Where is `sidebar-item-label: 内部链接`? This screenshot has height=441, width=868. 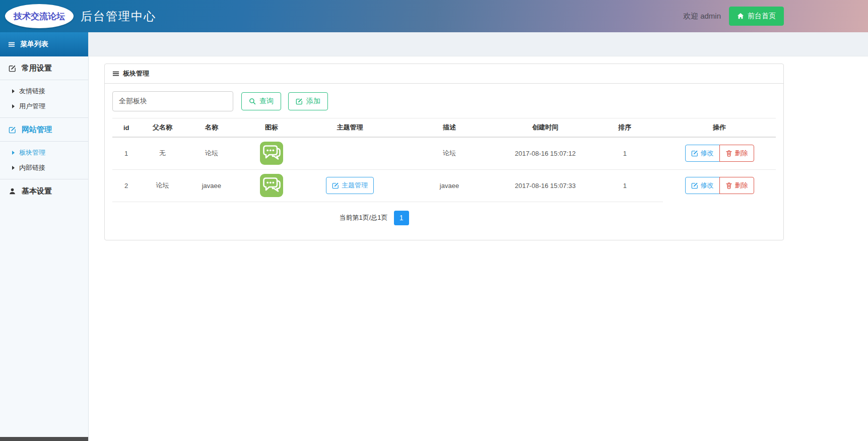 sidebar-item-label: 内部链接 is located at coordinates (32, 168).